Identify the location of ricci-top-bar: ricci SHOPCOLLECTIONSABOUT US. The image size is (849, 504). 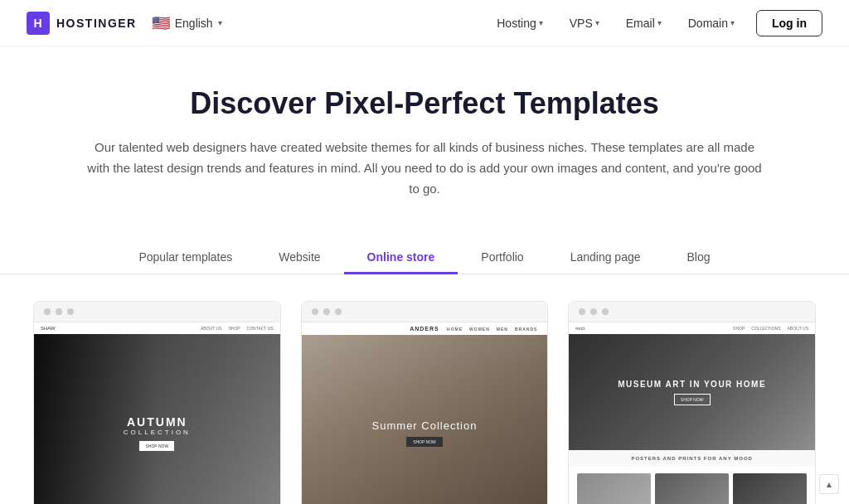
(691, 328).